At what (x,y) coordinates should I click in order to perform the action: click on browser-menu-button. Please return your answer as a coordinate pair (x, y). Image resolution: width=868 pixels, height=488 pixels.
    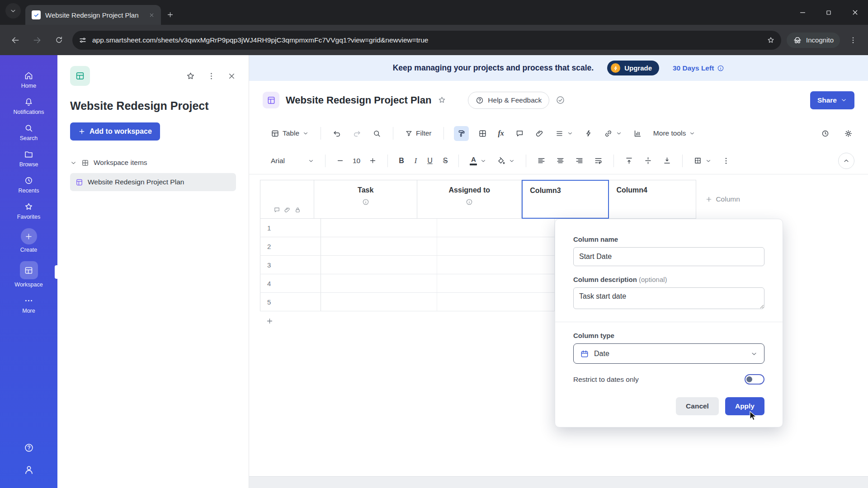
    Looking at the image, I should click on (853, 40).